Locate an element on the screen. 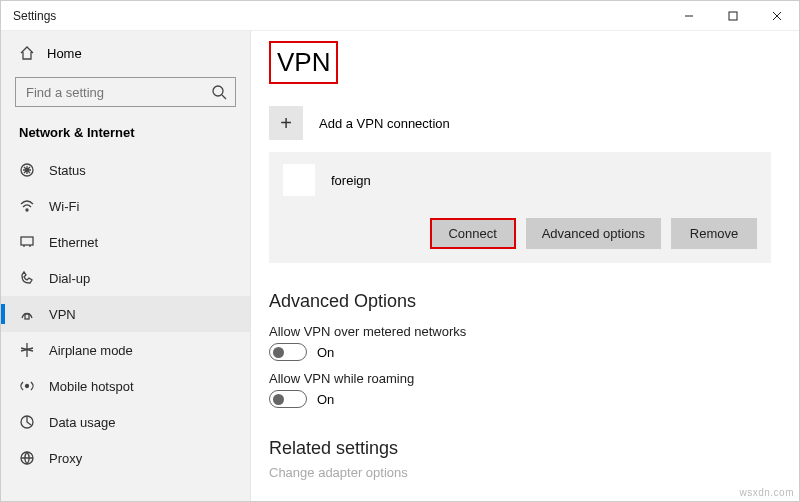  nav-label: Status is located at coordinates (68, 170).